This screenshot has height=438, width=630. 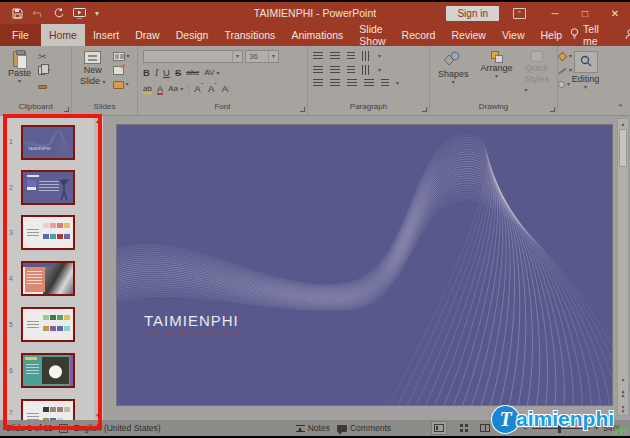 I want to click on layout-button: ▾, so click(x=122, y=56).